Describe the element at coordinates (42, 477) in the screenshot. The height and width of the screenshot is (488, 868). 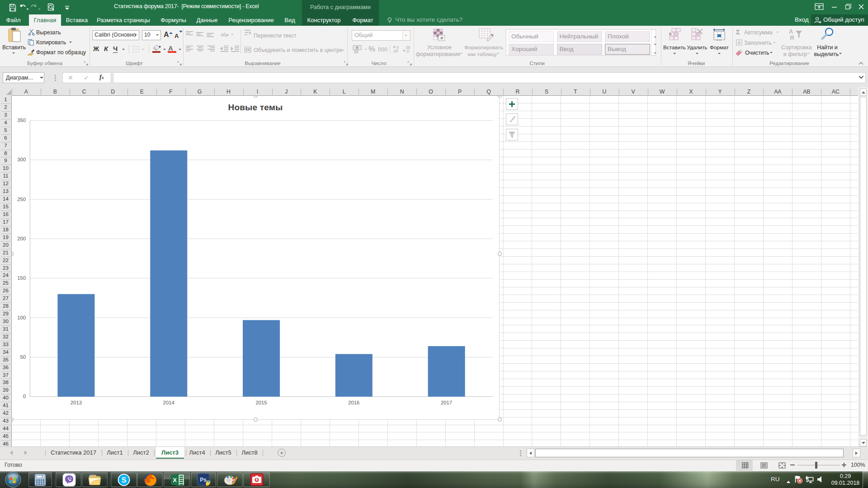
I see `svg-text: 0` at that location.